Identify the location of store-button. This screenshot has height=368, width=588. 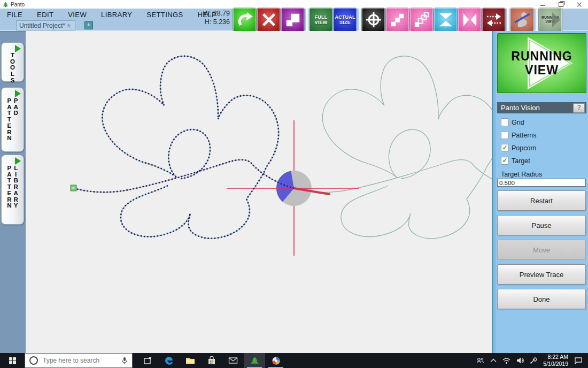
(212, 361).